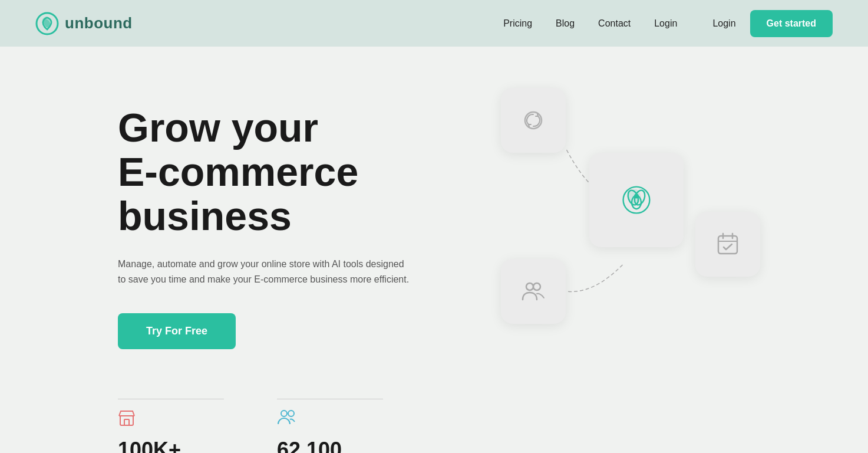 The width and height of the screenshot is (868, 453). Describe the element at coordinates (728, 244) in the screenshot. I see `card-calendar` at that location.